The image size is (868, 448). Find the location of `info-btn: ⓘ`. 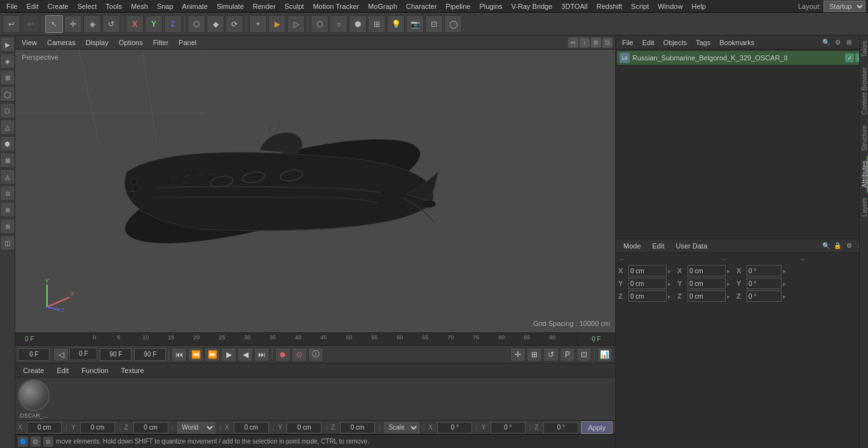

info-btn: ⓘ is located at coordinates (316, 355).